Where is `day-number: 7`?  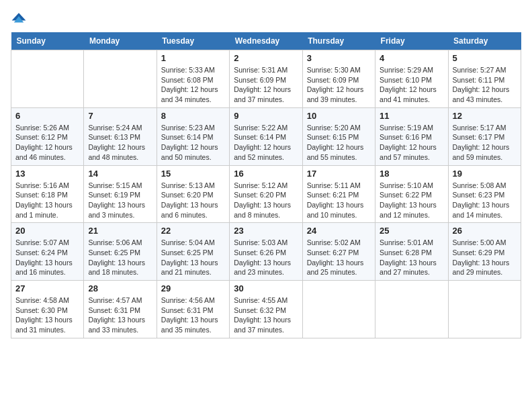 day-number: 7 is located at coordinates (120, 116).